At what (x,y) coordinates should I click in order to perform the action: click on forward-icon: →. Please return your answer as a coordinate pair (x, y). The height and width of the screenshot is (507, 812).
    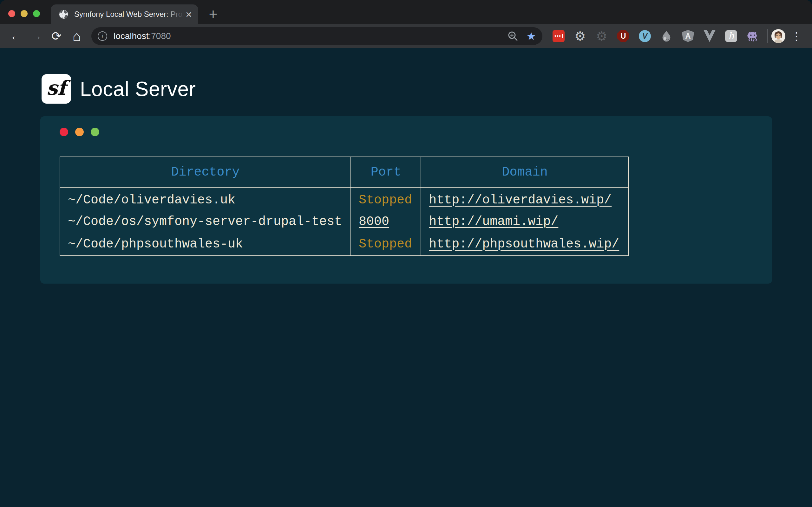
    Looking at the image, I should click on (36, 36).